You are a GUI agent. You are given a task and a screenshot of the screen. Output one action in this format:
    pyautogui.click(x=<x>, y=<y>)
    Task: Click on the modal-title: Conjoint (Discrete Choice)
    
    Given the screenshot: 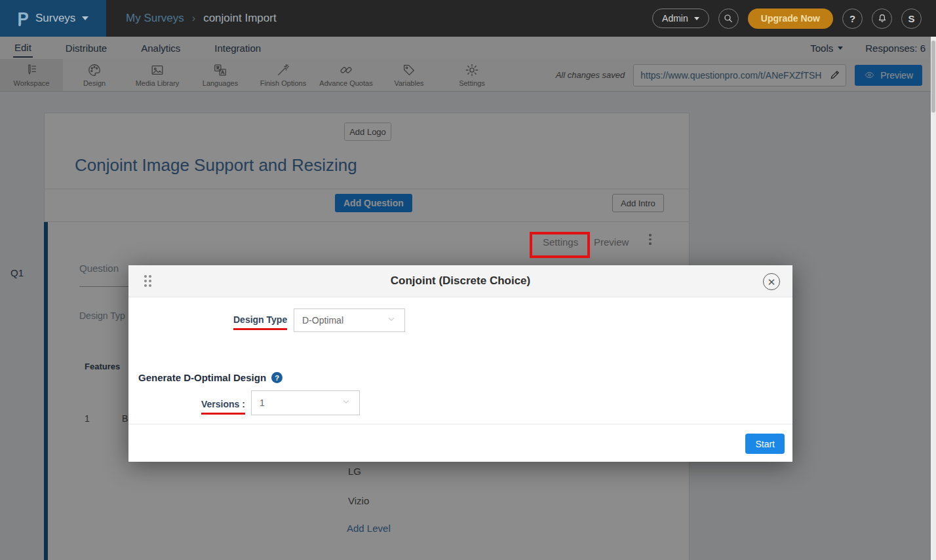 What is the action you would take?
    pyautogui.click(x=460, y=281)
    